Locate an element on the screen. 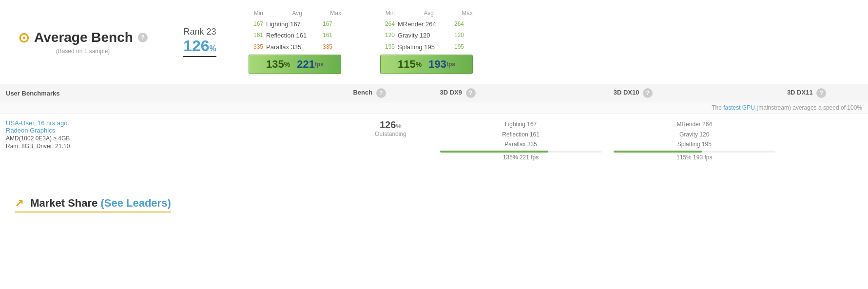  dx9-metric-0: Lighting 167 is located at coordinates (521, 124).